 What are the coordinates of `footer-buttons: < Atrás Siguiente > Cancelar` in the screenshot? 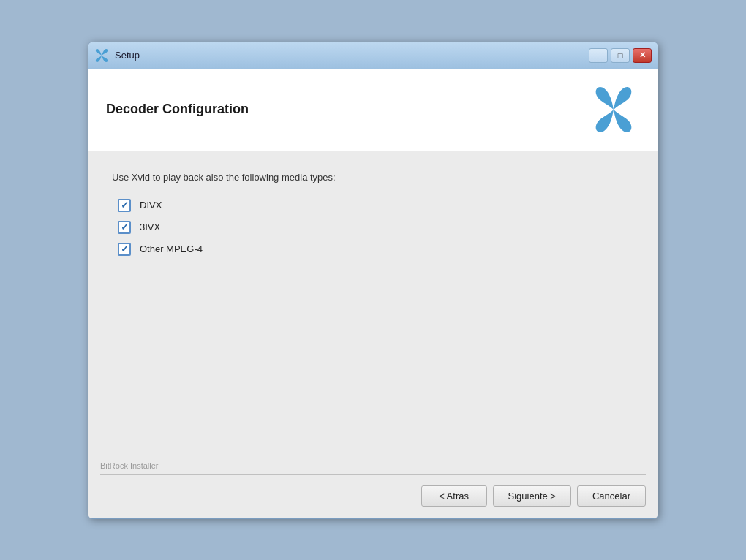 It's located at (373, 496).